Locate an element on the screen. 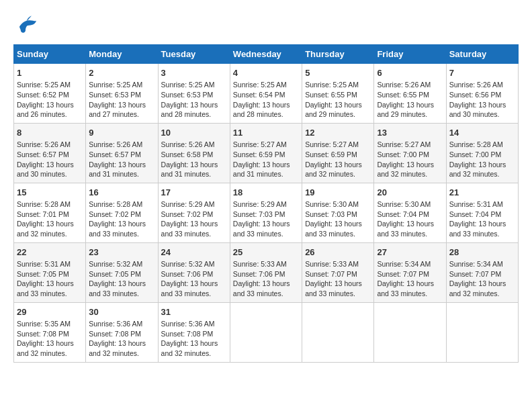 The width and height of the screenshot is (532, 411). calendar-day-cell: 19 Sunrise: 5:30 AM Sunset: 7:03 PM Dayl… is located at coordinates (339, 212).